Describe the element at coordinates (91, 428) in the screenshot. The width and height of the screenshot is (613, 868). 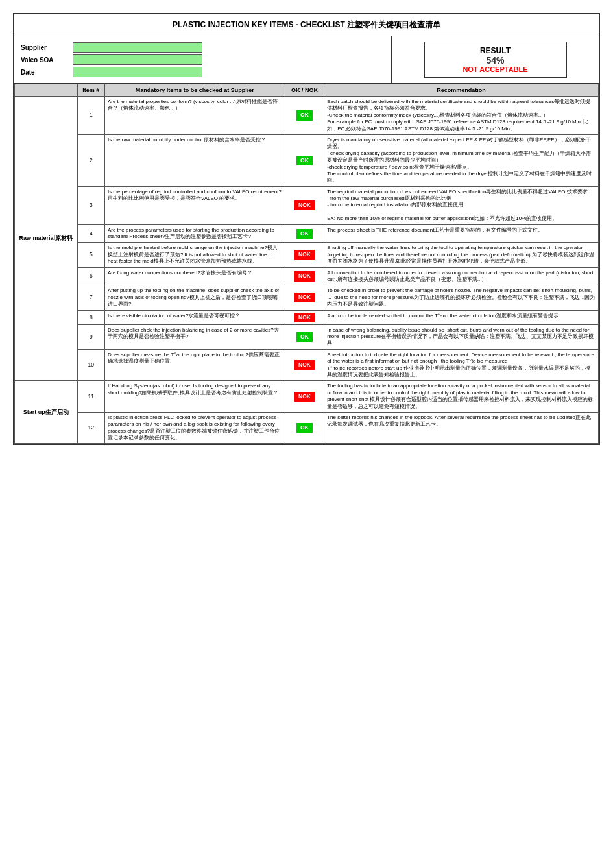
I see `item-number: 12` at that location.